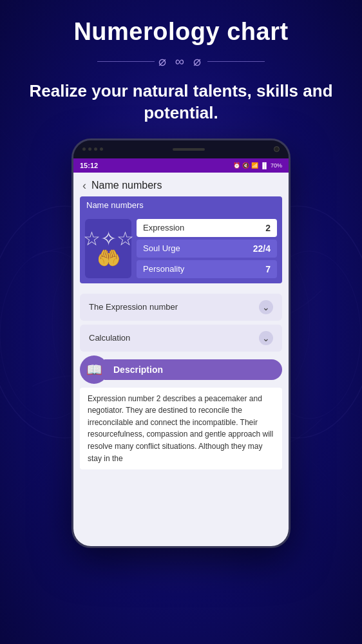 Image resolution: width=362 pixels, height=644 pixels. What do you see at coordinates (94, 370) in the screenshot?
I see `book-icon: 📖` at bounding box center [94, 370].